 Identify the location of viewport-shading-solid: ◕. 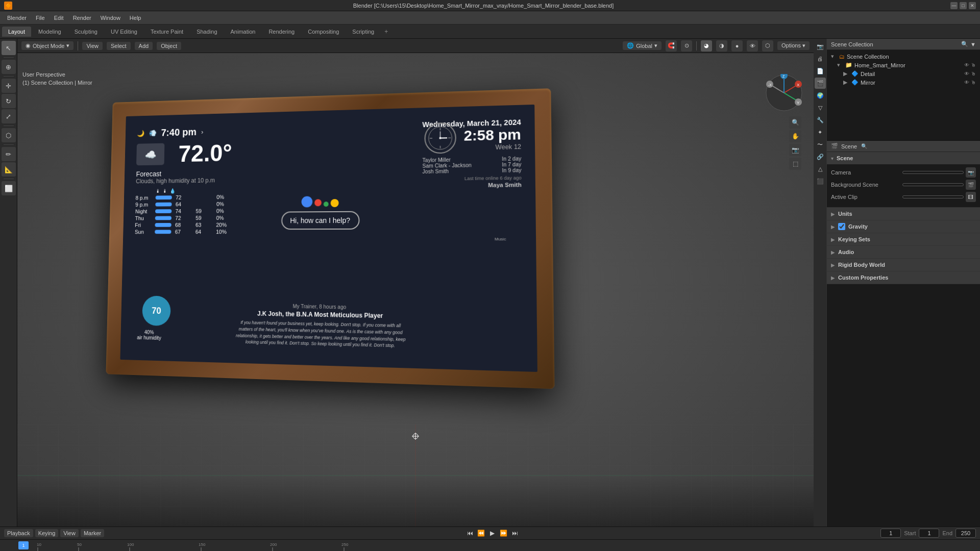
(706, 46).